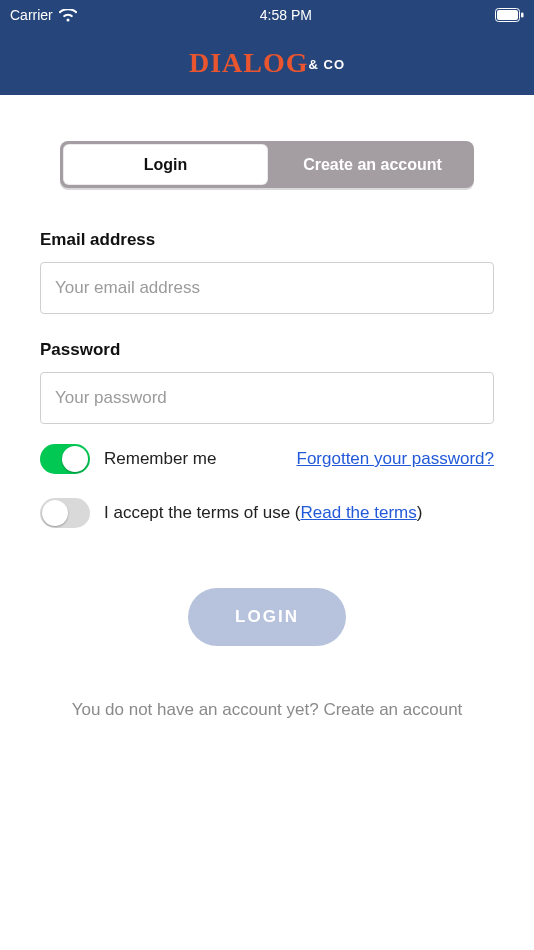 The image size is (534, 950). What do you see at coordinates (249, 62) in the screenshot?
I see `brand-main: DIALOG` at bounding box center [249, 62].